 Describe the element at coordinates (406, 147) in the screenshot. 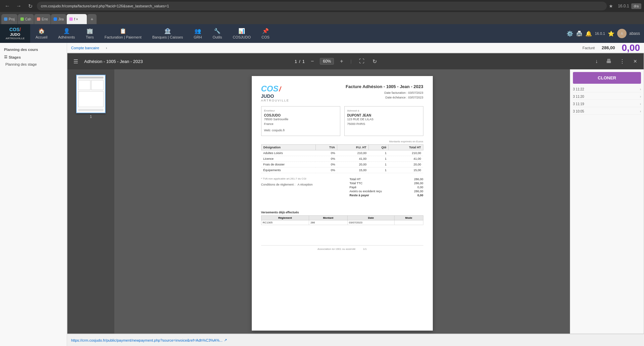

I see `col-total: Total HT` at that location.